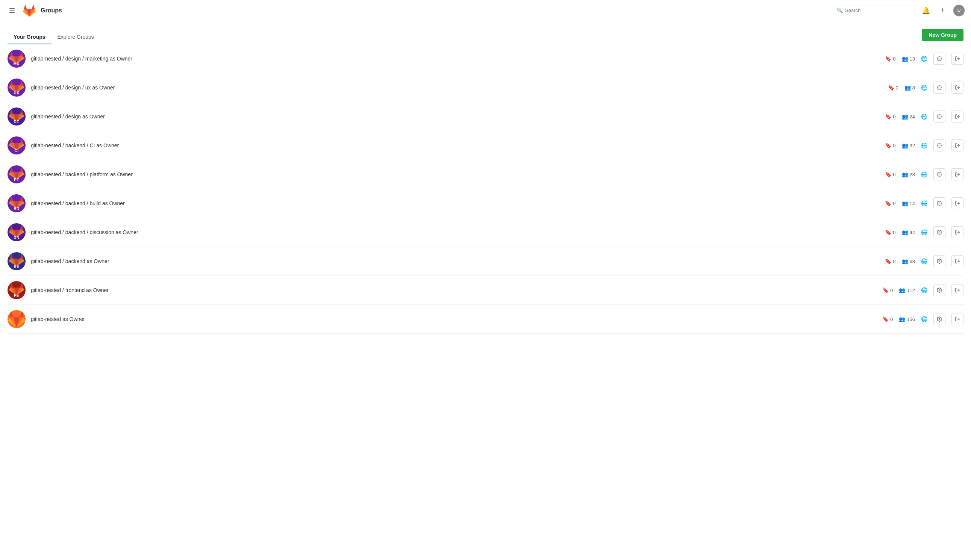 The image size is (971, 560). I want to click on group-row: CI gitlab-nested / backend / CI as Owner…, so click(486, 145).